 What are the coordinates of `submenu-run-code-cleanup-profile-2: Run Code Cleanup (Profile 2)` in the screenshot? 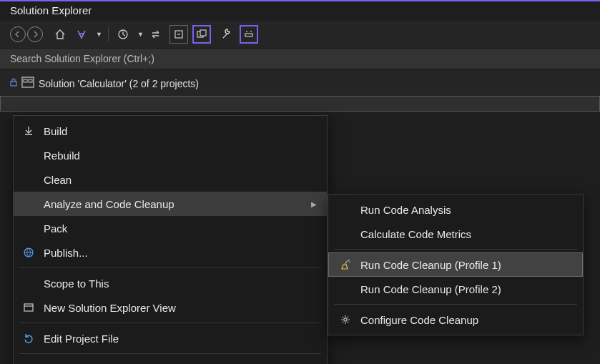 It's located at (456, 289).